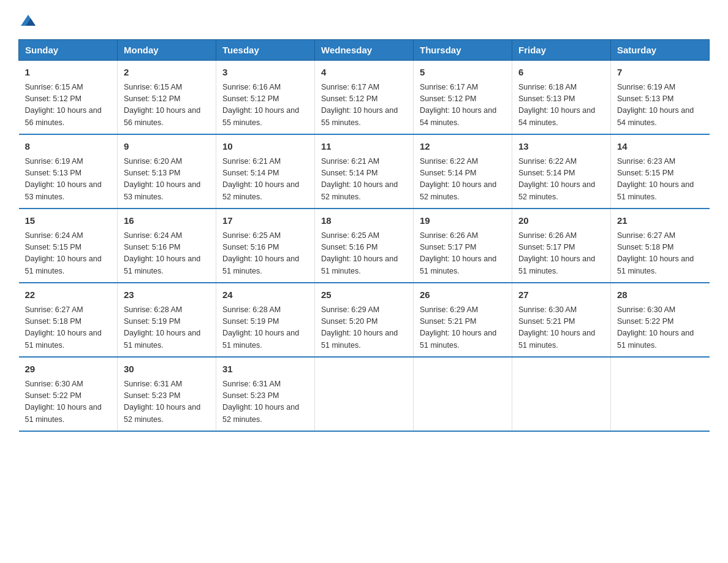 This screenshot has width=728, height=563. Describe the element at coordinates (69, 72) in the screenshot. I see `day-number: 1` at that location.